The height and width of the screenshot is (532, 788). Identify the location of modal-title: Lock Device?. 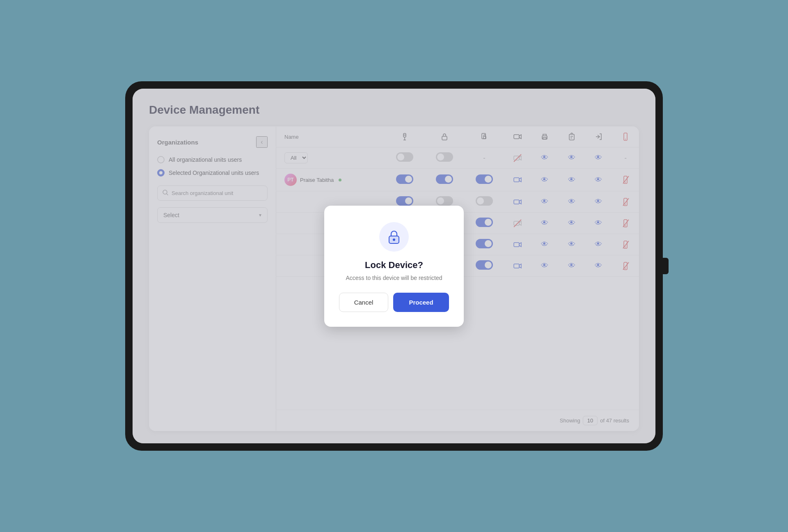
(394, 265).